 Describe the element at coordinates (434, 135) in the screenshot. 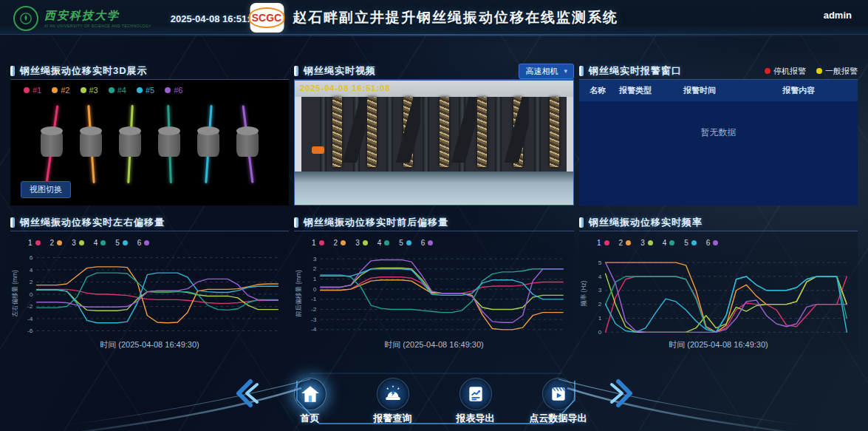

I see `panel-video: 钢丝绳实时视频 高速相机 ▾ 2025-04-08 16:51:08` at that location.